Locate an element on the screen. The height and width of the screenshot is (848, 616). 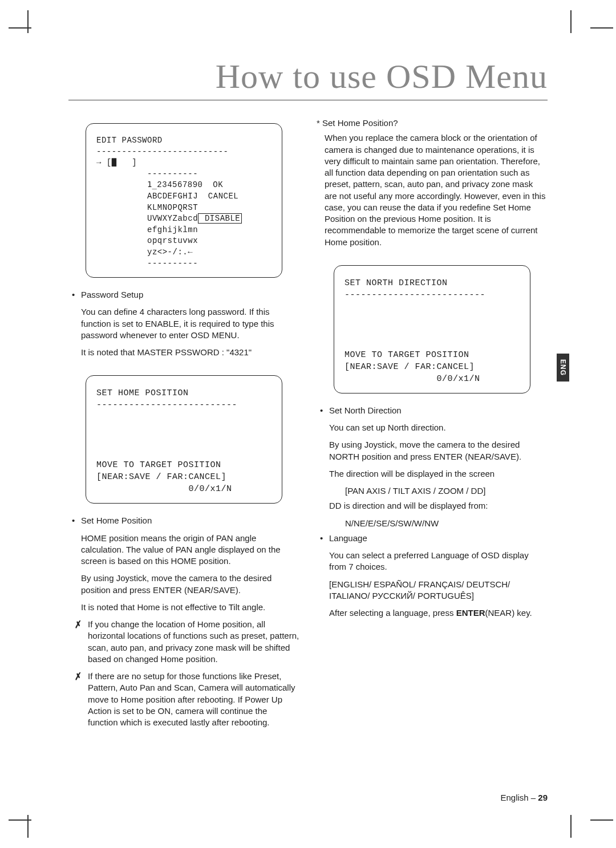
osd-line: yz<>-/:.← is located at coordinates (145, 252).